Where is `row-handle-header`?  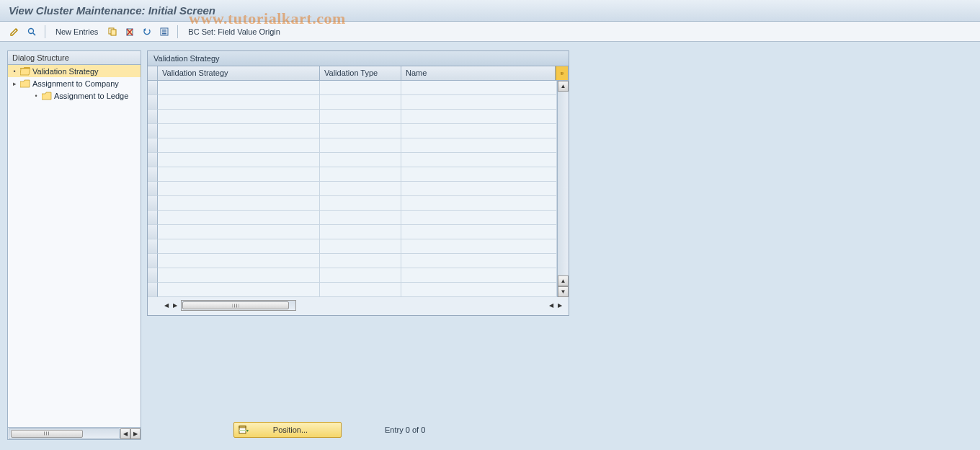 row-handle-header is located at coordinates (153, 74).